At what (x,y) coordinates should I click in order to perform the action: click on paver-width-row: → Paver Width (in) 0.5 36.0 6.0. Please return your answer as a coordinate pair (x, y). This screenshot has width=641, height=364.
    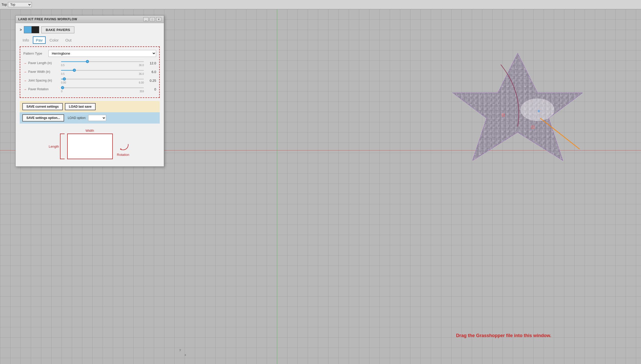
    Looking at the image, I should click on (90, 72).